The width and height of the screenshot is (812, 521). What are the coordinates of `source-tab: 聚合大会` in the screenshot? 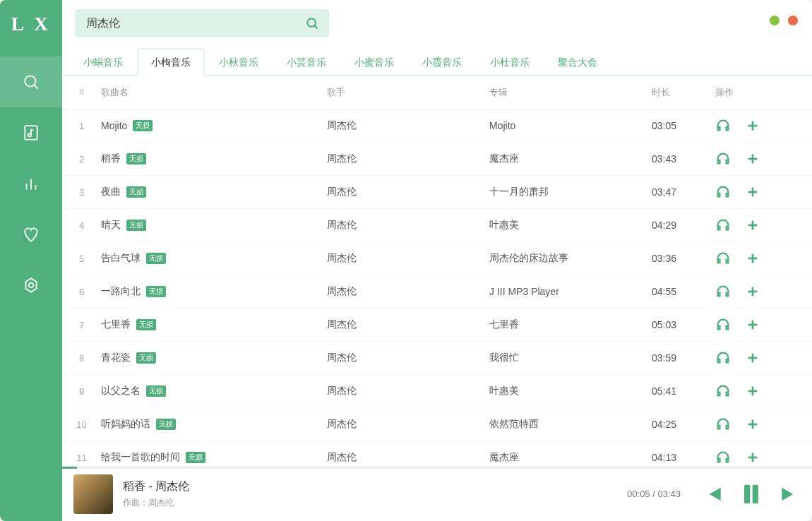 It's located at (578, 62).